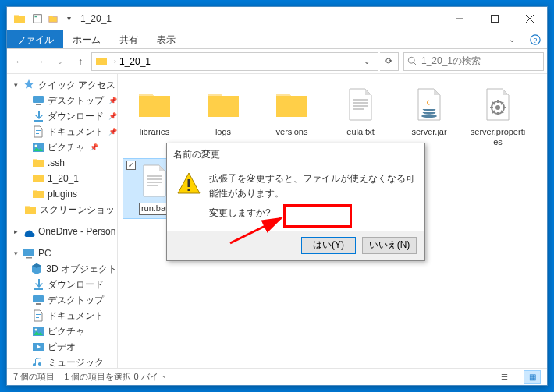 This screenshot has height=392, width=554. What do you see at coordinates (53, 19) in the screenshot?
I see `quick-access-toolbar: ▾` at bounding box center [53, 19].